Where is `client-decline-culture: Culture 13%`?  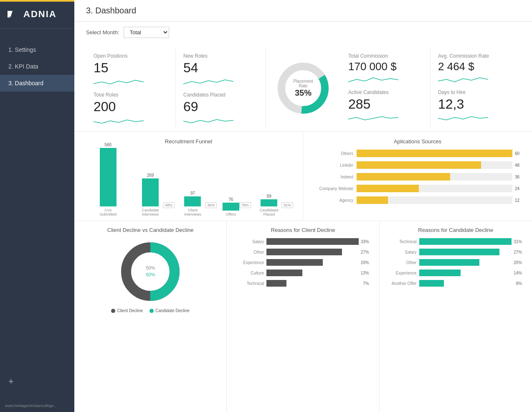 client-decline-culture: Culture 13% is located at coordinates (303, 273).